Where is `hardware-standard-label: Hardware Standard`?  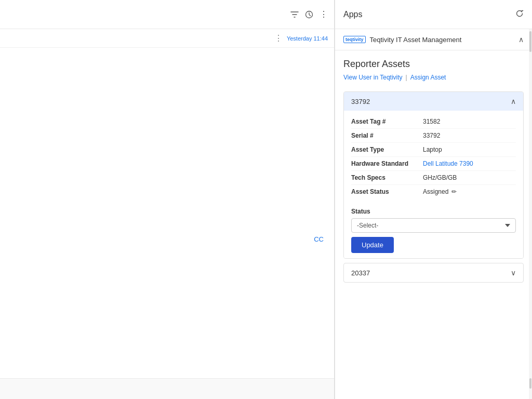 hardware-standard-label: Hardware Standard is located at coordinates (385, 164).